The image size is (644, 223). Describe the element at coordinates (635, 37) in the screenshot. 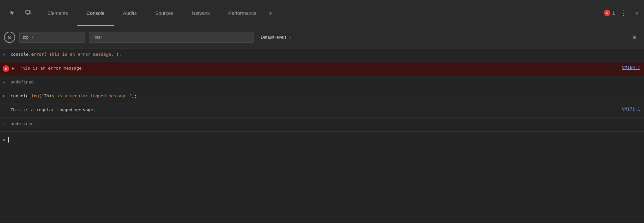

I see `settings-gear-icon: ⚙` at that location.